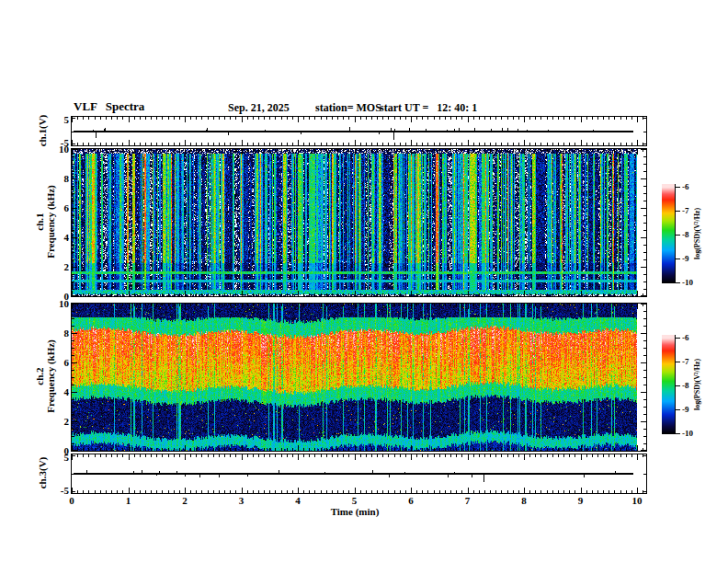 The image size is (728, 563). I want to click on ch2-colorbar, so click(672, 385).